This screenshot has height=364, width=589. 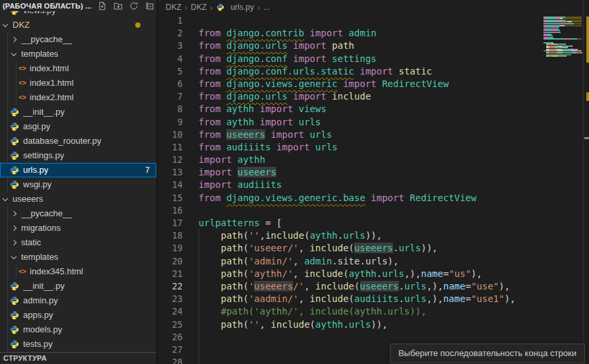 I want to click on line-number: 3, so click(x=171, y=46).